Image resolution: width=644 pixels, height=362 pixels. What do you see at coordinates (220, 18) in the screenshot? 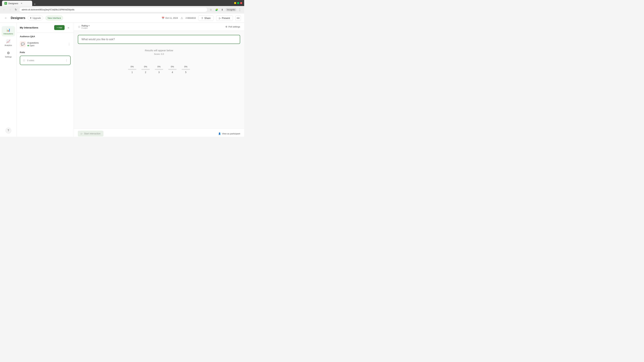
I see `present-icon: ▷` at bounding box center [220, 18].